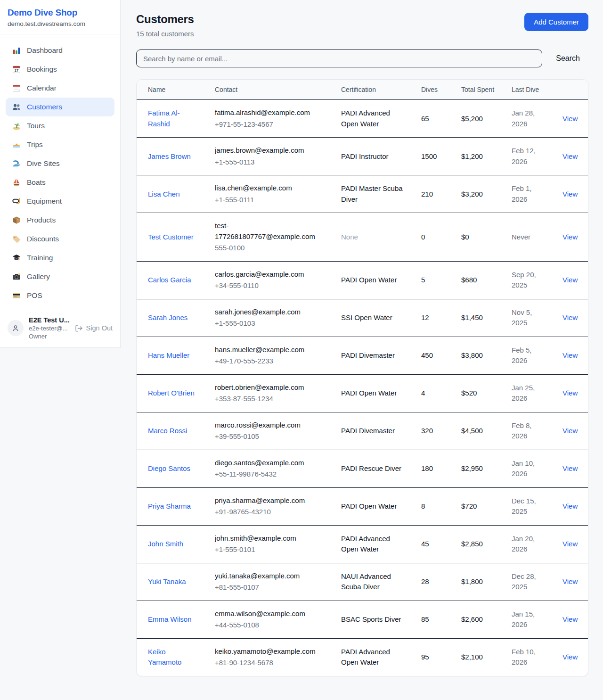  What do you see at coordinates (171, 238) in the screenshot?
I see `customer-name-link: Test Customer` at bounding box center [171, 238].